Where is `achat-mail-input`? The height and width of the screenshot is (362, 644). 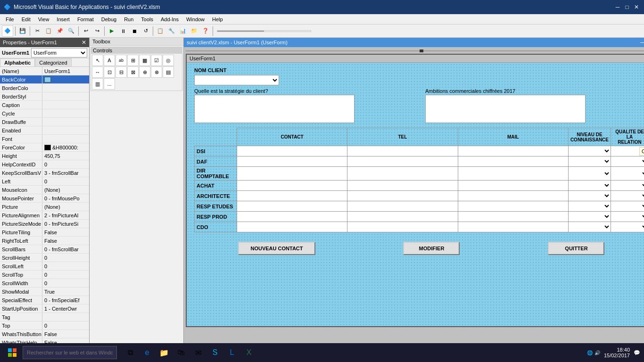 achat-mail-input is located at coordinates (513, 186).